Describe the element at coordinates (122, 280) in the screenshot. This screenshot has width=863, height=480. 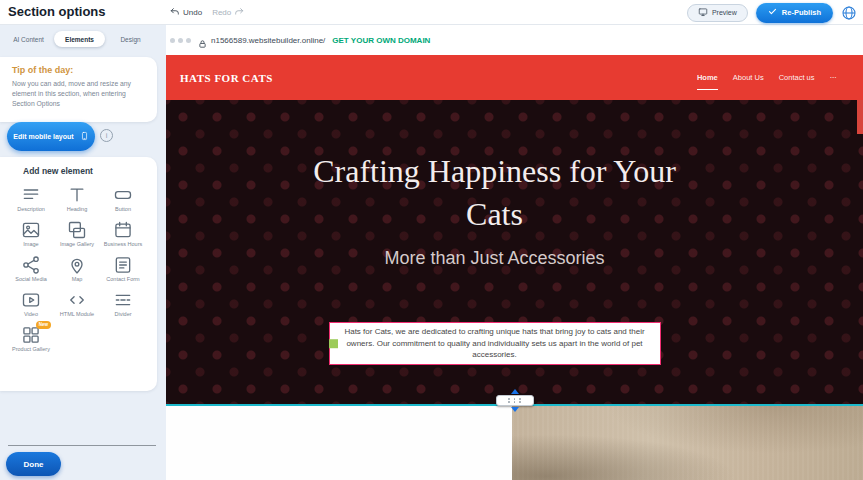
I see `add-element-label: Contact Form` at that location.